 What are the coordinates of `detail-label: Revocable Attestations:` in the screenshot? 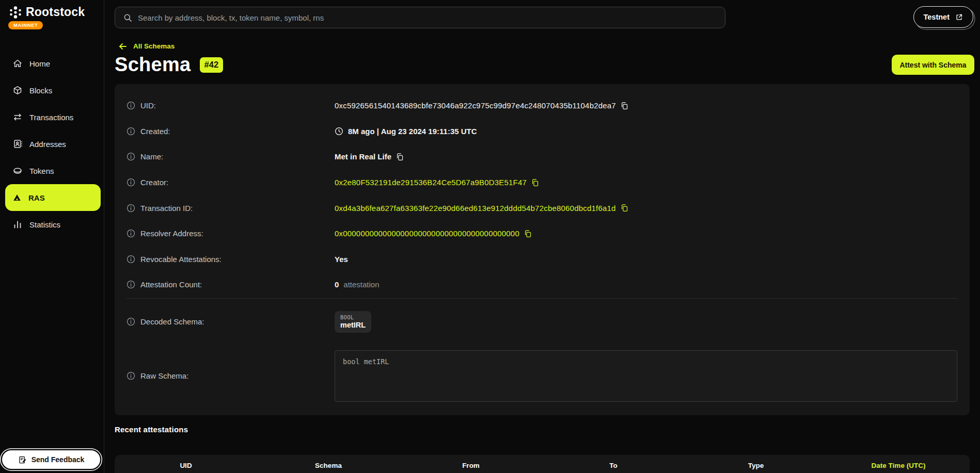 It's located at (181, 259).